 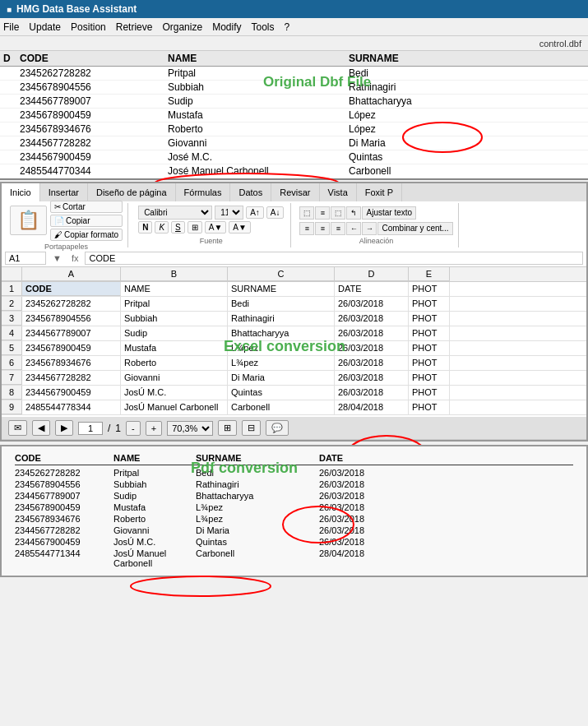 I want to click on cell-e9: PHOT, so click(x=429, y=408).